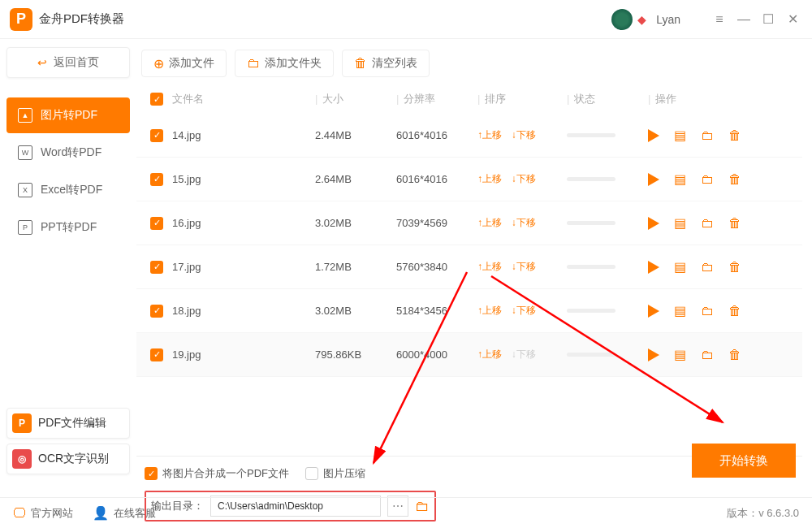 The height and width of the screenshot is (528, 812). Describe the element at coordinates (622, 19) in the screenshot. I see `avatar` at that location.